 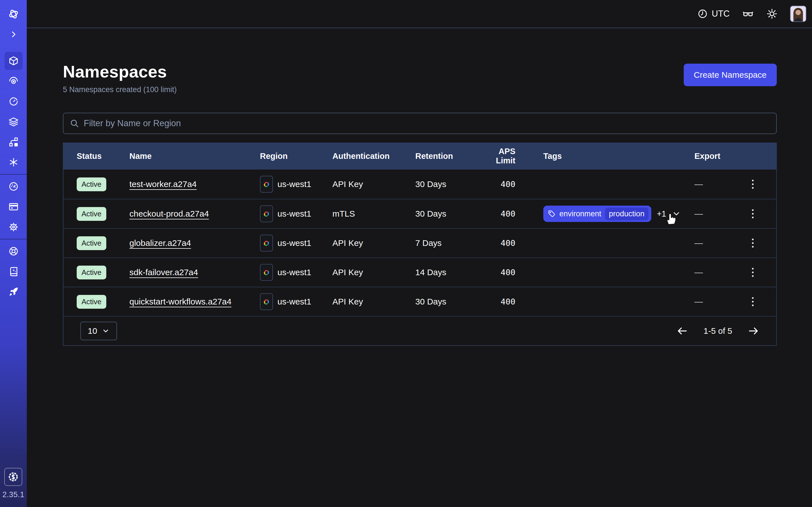 What do you see at coordinates (13, 81) in the screenshot?
I see `sidebar-item-workflows` at bounding box center [13, 81].